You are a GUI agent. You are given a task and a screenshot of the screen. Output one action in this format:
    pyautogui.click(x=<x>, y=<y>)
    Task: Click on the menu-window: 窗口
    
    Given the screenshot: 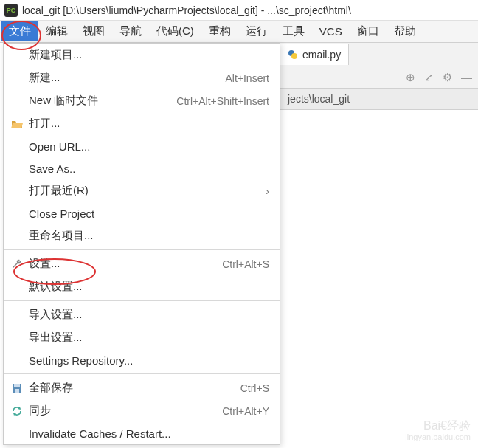 What is the action you would take?
    pyautogui.click(x=368, y=31)
    